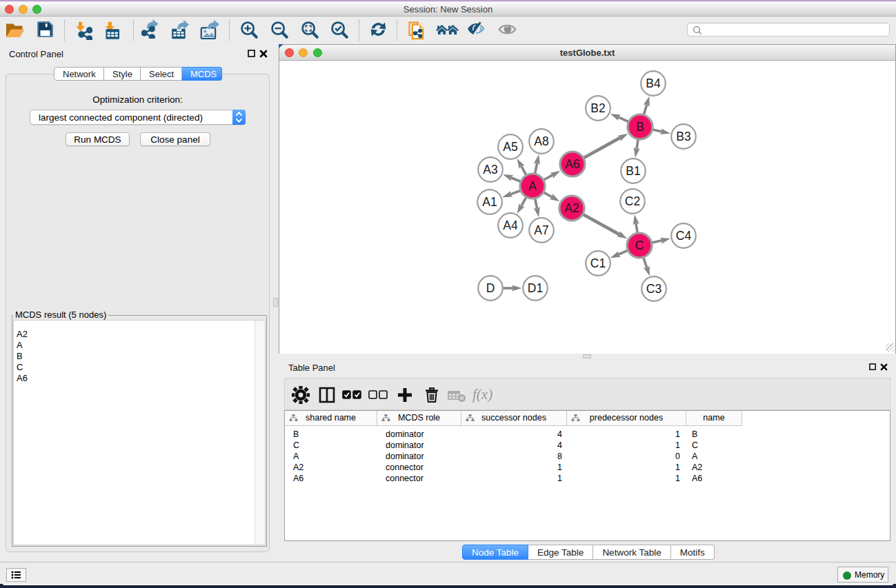 The image size is (896, 588). Describe the element at coordinates (597, 108) in the screenshot. I see `svg-text: B2` at that location.